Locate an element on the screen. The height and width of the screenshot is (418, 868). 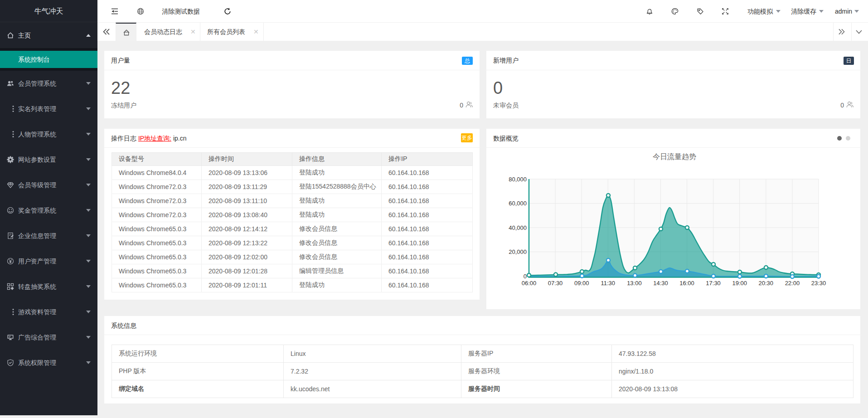
svg-text: 40,000 is located at coordinates (518, 228).